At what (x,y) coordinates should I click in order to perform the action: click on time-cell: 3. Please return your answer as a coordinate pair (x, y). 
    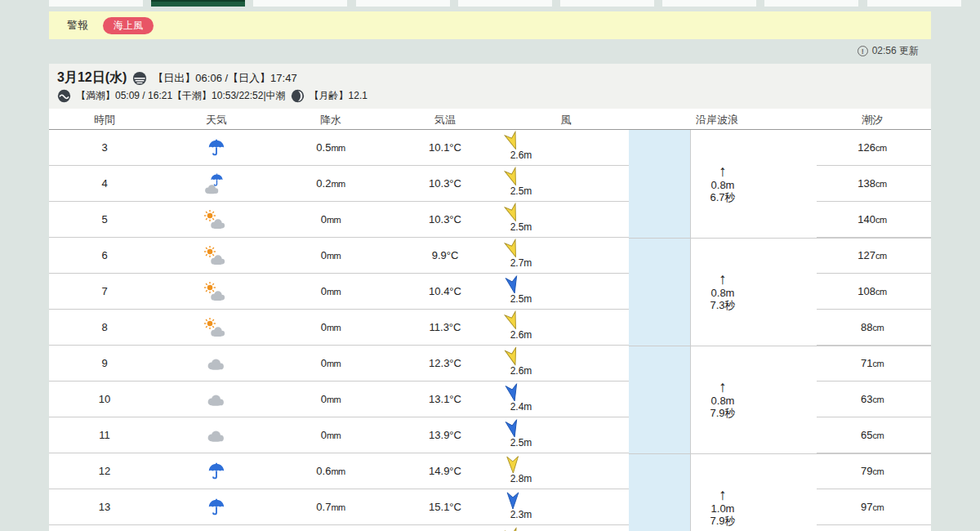
    Looking at the image, I should click on (105, 147).